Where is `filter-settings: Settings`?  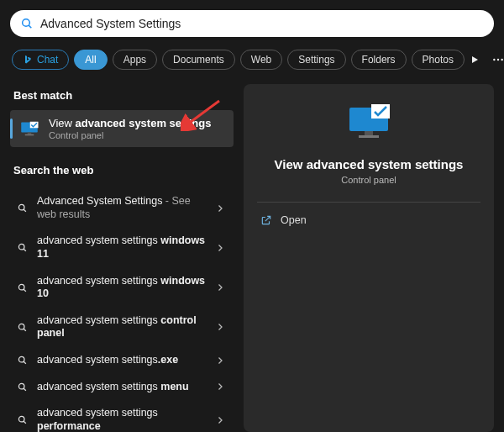
filter-settings: Settings is located at coordinates (316, 60).